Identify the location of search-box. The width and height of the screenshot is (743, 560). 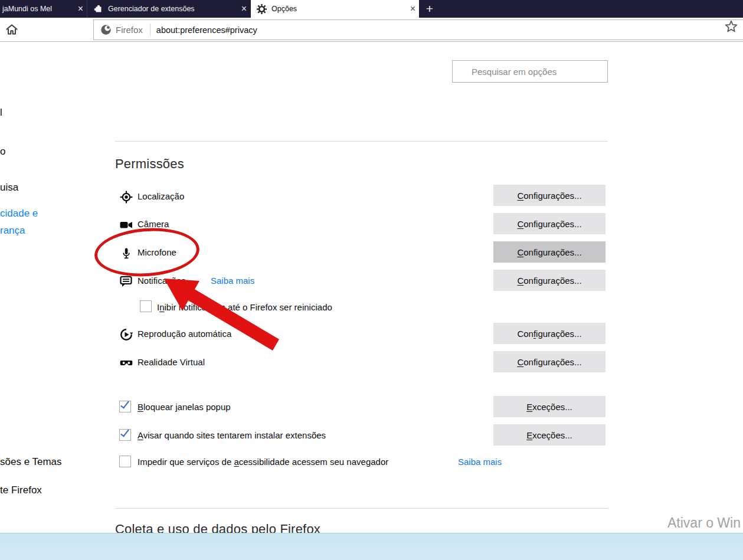
(530, 71).